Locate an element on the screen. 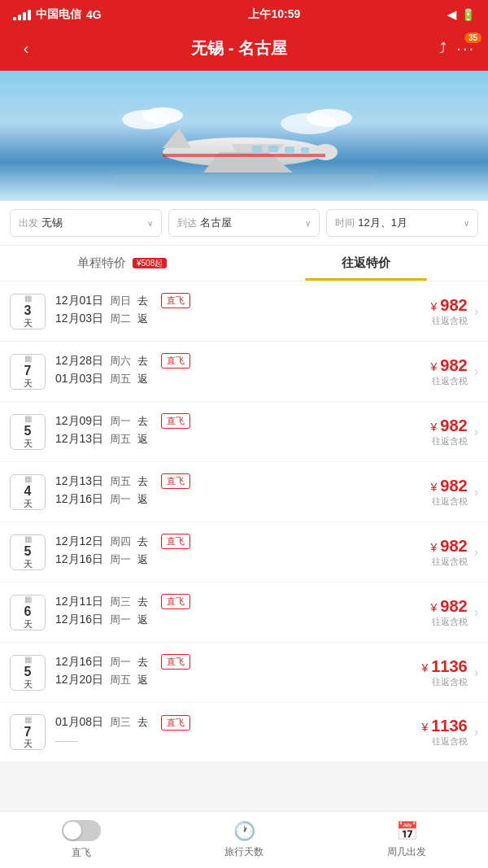 The height and width of the screenshot is (868, 488). ret-date: 01月03日 is located at coordinates (80, 379).